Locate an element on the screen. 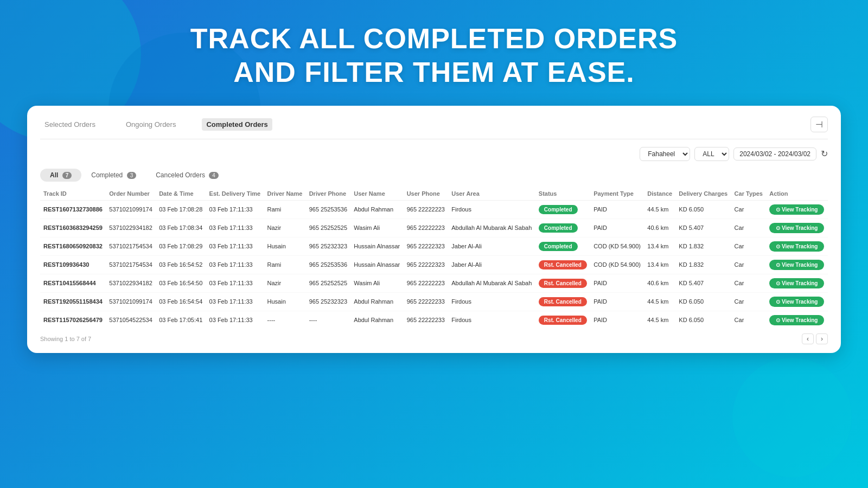  col-user-phone: User Phone is located at coordinates (426, 194).